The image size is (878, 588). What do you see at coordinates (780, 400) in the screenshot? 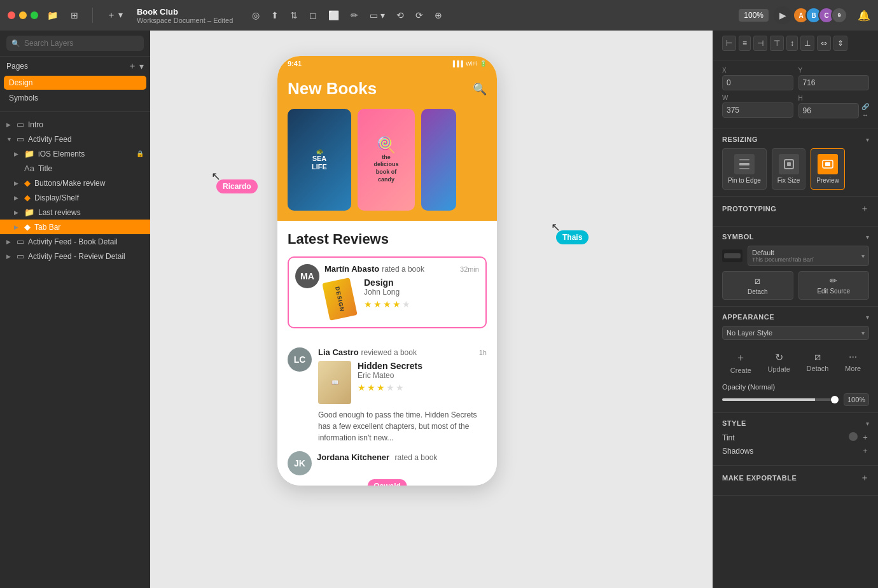
I see `opacity-slider` at bounding box center [780, 400].